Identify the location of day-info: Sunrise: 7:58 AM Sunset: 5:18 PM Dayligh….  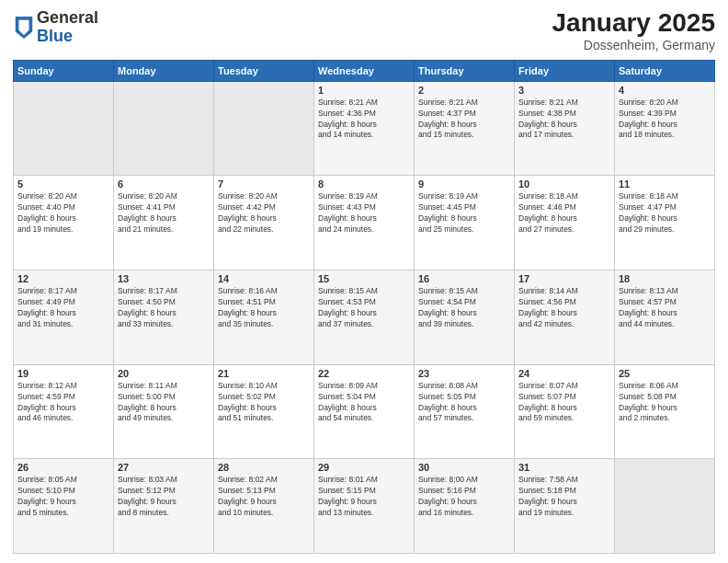
(564, 497).